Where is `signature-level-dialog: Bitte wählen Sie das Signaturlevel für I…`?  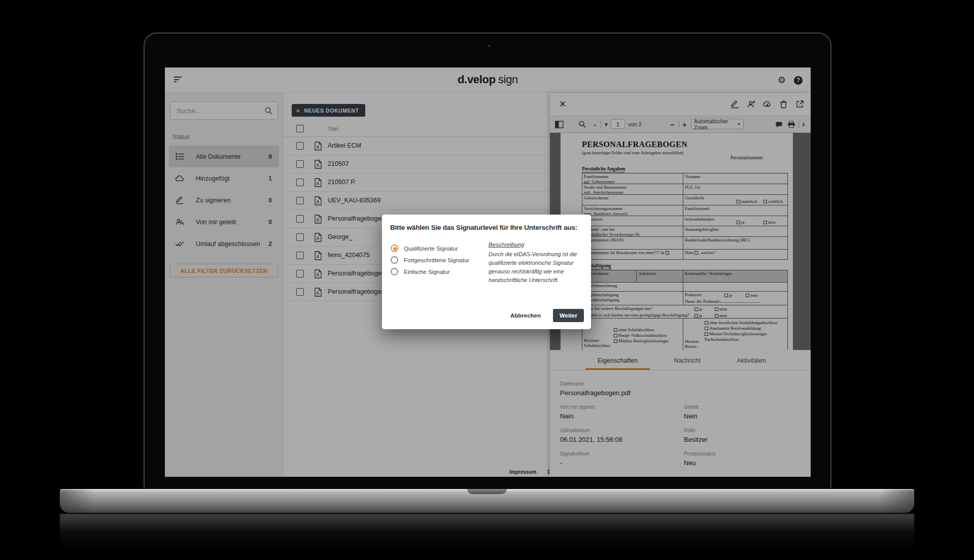 signature-level-dialog: Bitte wählen Sie das Signaturlevel für I… is located at coordinates (486, 272).